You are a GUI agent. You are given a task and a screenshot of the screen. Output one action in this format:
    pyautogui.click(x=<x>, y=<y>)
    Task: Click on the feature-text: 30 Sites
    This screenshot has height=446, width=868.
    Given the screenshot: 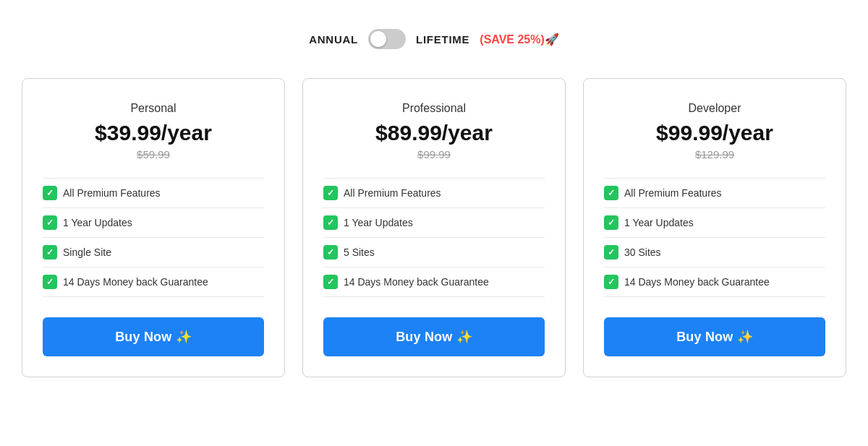 What is the action you would take?
    pyautogui.click(x=642, y=252)
    